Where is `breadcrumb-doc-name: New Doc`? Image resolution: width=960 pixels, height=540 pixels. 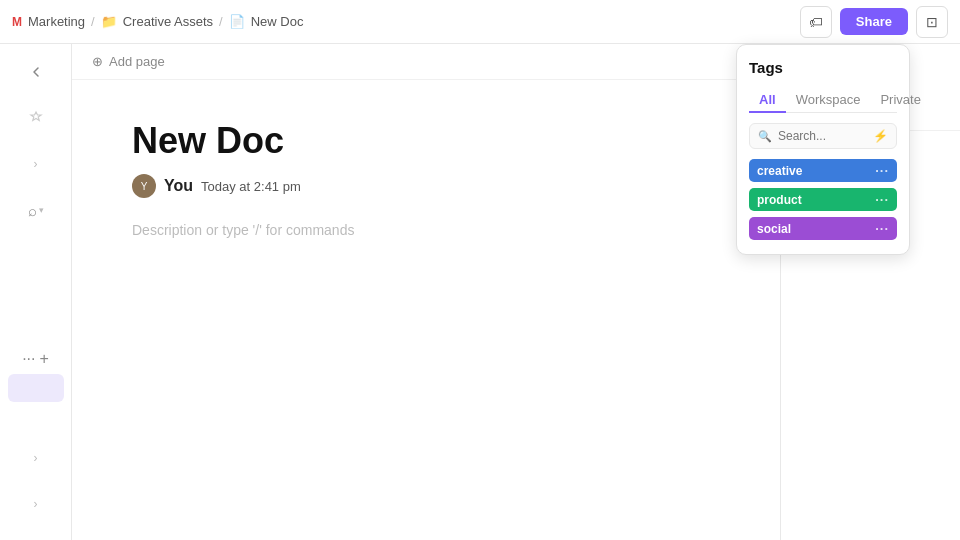 breadcrumb-doc-name: New Doc is located at coordinates (278, 22).